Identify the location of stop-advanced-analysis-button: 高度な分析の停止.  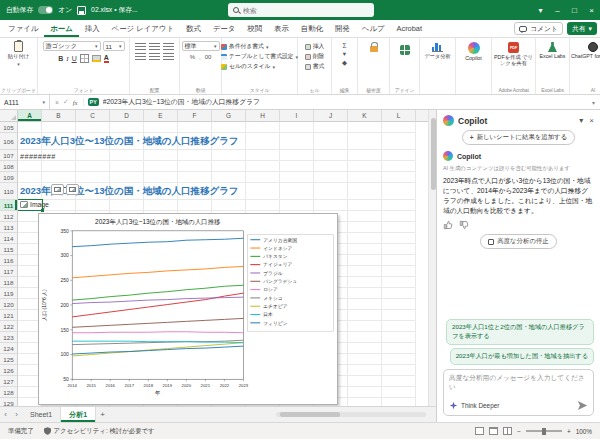
(518, 242).